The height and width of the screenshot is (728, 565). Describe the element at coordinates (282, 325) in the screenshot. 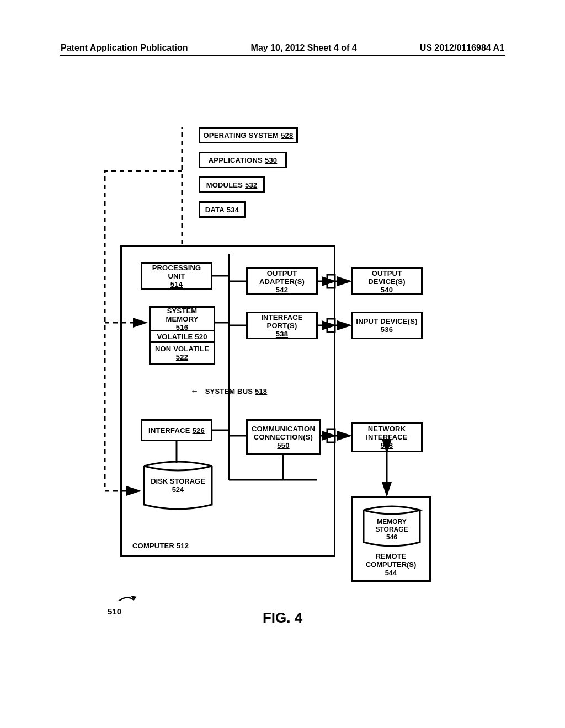

I see `box-interface-port: INTERFACE PORT(S) 538` at that location.